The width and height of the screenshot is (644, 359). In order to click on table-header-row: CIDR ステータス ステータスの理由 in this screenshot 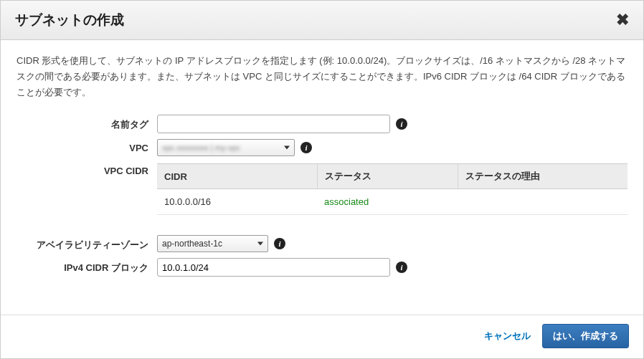, I will do `click(392, 176)`.